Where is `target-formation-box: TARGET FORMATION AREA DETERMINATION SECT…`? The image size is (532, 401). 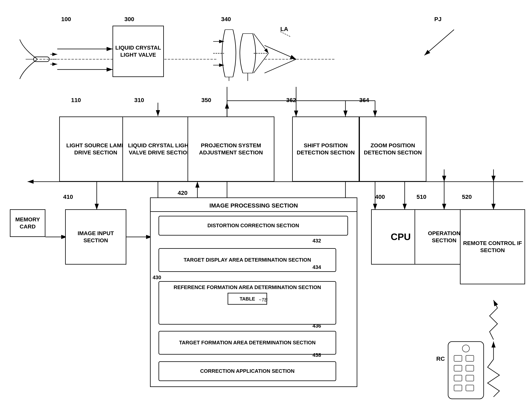 target-formation-box: TARGET FORMATION AREA DETERMINATION SECT… is located at coordinates (247, 343).